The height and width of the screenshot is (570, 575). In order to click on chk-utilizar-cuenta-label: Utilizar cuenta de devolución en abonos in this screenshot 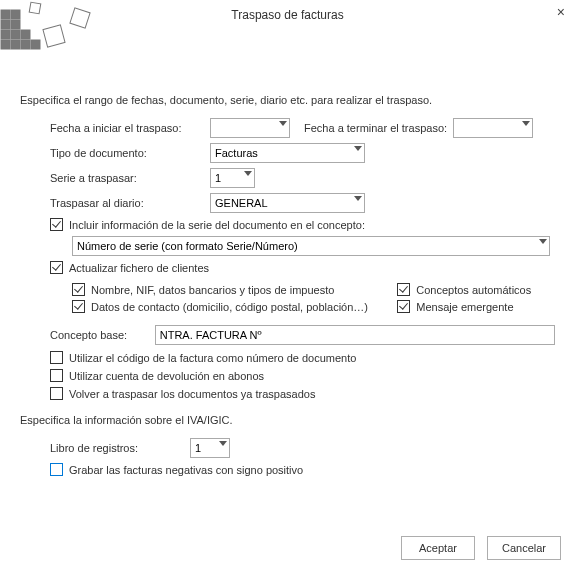, I will do `click(166, 376)`.